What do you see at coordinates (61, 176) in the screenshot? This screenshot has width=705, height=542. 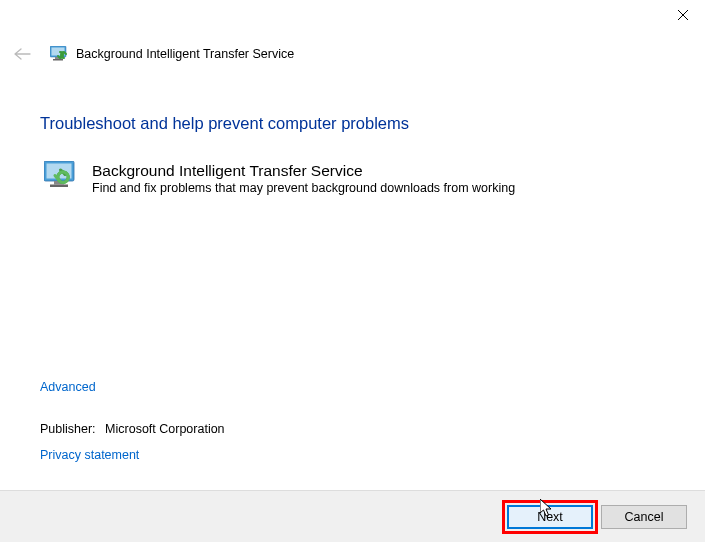 I see `troubleshooter-service-icon` at bounding box center [61, 176].